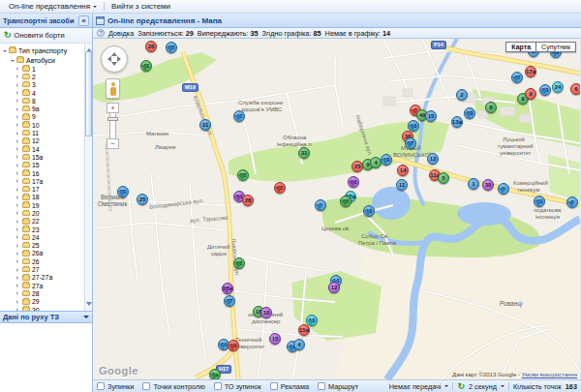 Image resolution: width=581 pixels, height=392 pixels. I want to click on vehicle-marker-24: 24, so click(558, 87).